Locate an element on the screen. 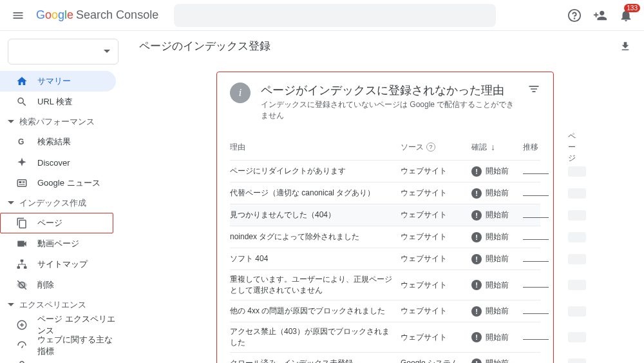  sidebar-item-Google ニュース: Google ニュース is located at coordinates (63, 183).